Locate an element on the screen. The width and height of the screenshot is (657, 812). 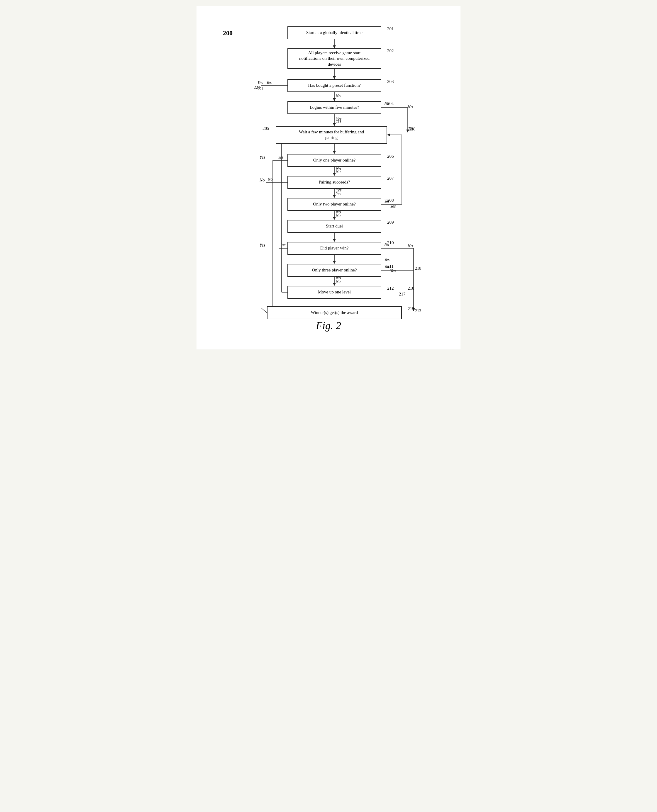
ref-204: 204 is located at coordinates (391, 104).